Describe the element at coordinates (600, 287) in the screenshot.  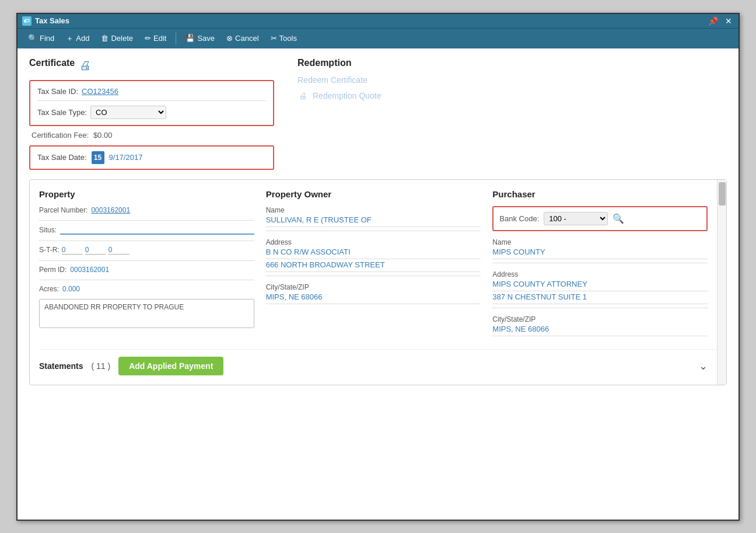
I see `purchaser-address-field: Address MIPS COUNTY ATTORNEY 387 N CHEST…` at that location.